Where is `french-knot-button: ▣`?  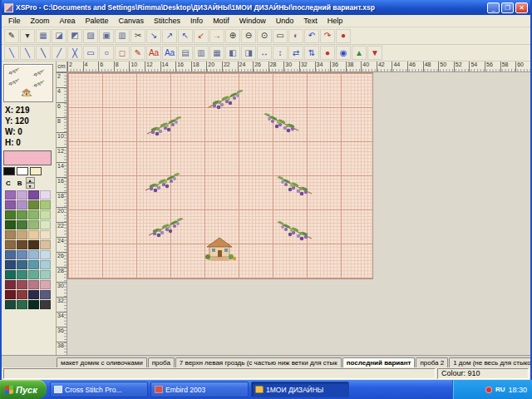
french-knot-button: ▣ is located at coordinates (106, 37).